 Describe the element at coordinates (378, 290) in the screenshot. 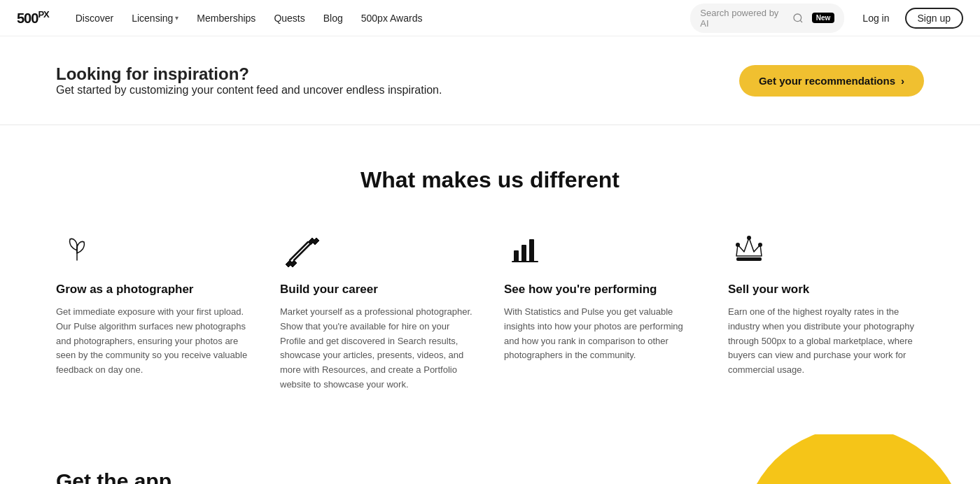

I see `feature-career-title: Build your career` at that location.